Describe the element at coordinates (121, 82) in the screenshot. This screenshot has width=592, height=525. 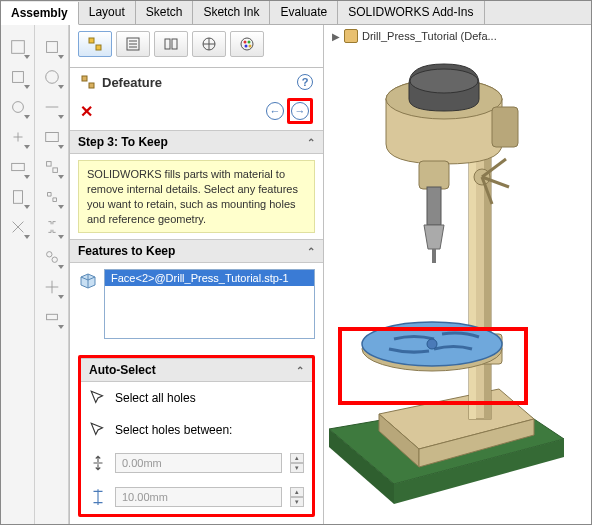
I see `defeature-title: Defeature` at that location.